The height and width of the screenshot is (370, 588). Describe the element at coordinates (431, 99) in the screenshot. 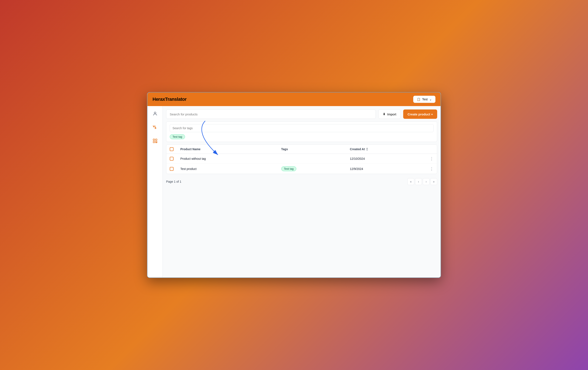

I see `chevron-down-icon: ⌄` at that location.